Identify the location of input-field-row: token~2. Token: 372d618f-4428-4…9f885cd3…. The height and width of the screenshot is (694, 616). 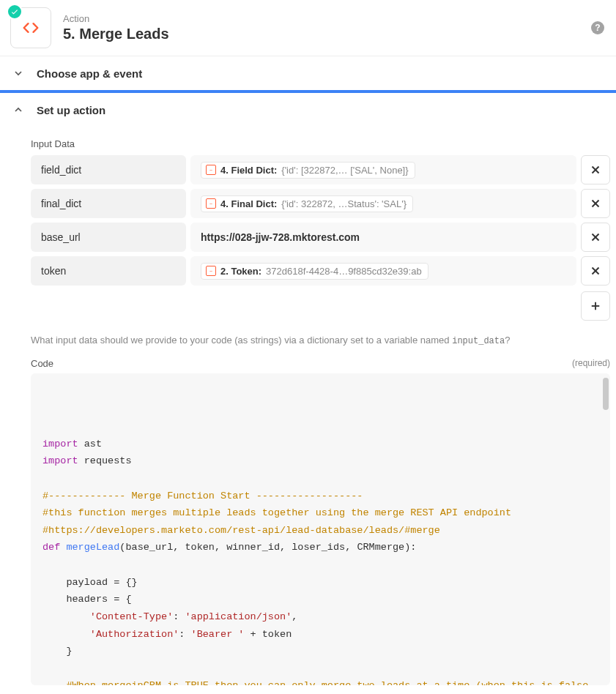
(321, 271).